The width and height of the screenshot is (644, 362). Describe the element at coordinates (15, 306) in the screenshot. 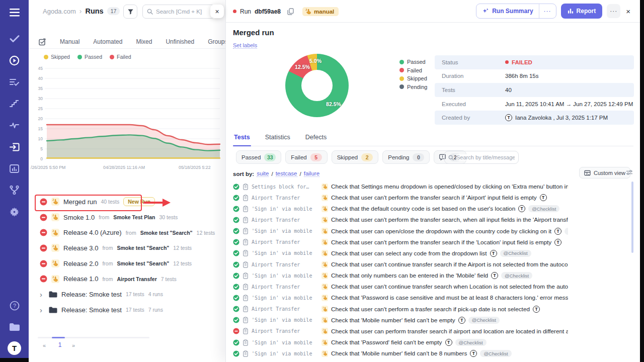

I see `help-icon: ?` at that location.